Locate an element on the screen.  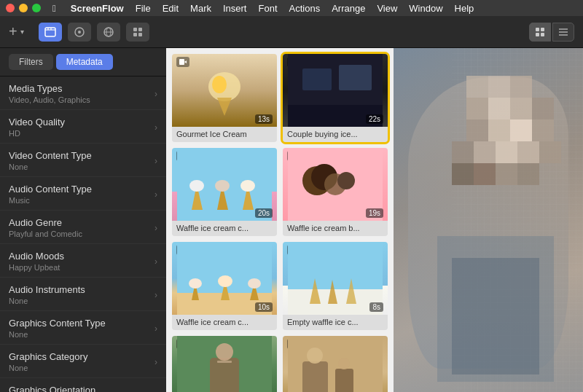
traffic-lights is located at coordinates (23, 8).